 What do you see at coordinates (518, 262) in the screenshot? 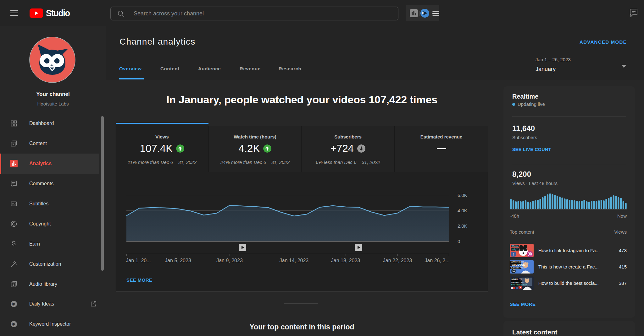
I see `svg-text: ULTIMATE GUIDE` at bounding box center [518, 262].